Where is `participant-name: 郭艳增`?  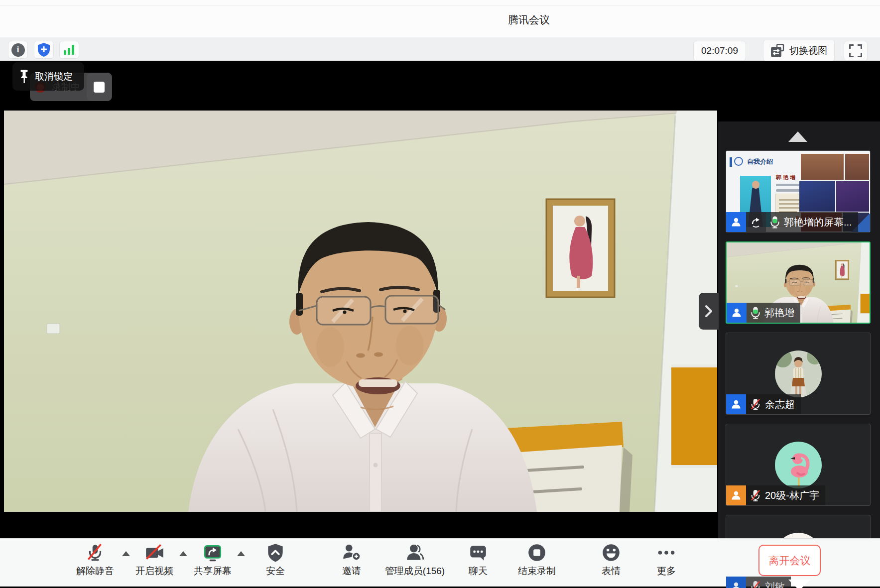 participant-name: 郭艳增 is located at coordinates (779, 313).